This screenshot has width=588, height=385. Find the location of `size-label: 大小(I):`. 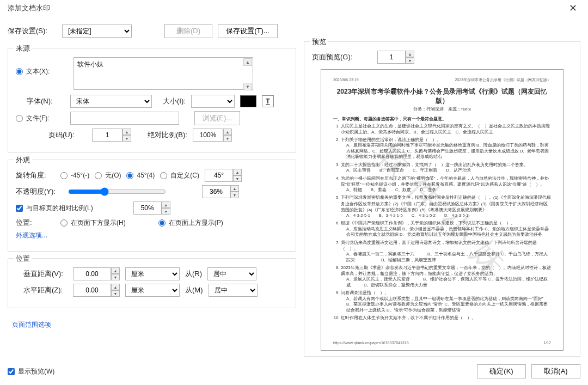

size-label: 大小(I): is located at coordinates (174, 101).